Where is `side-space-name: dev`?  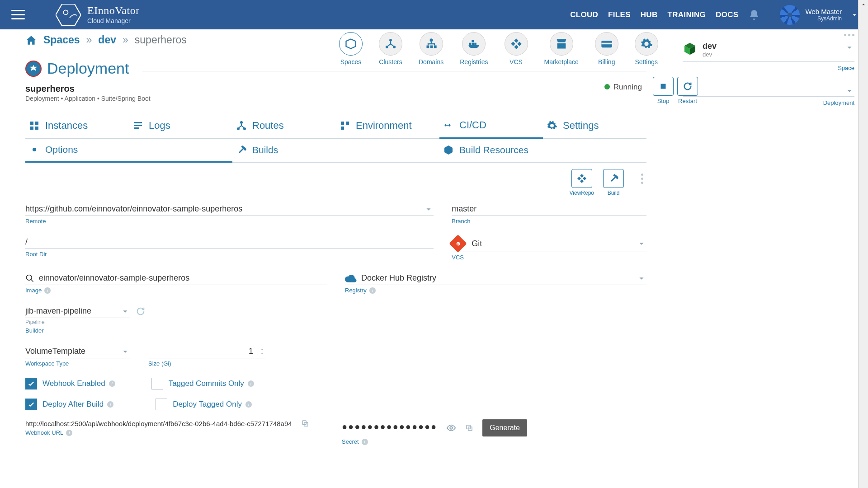 side-space-name: dev is located at coordinates (710, 46).